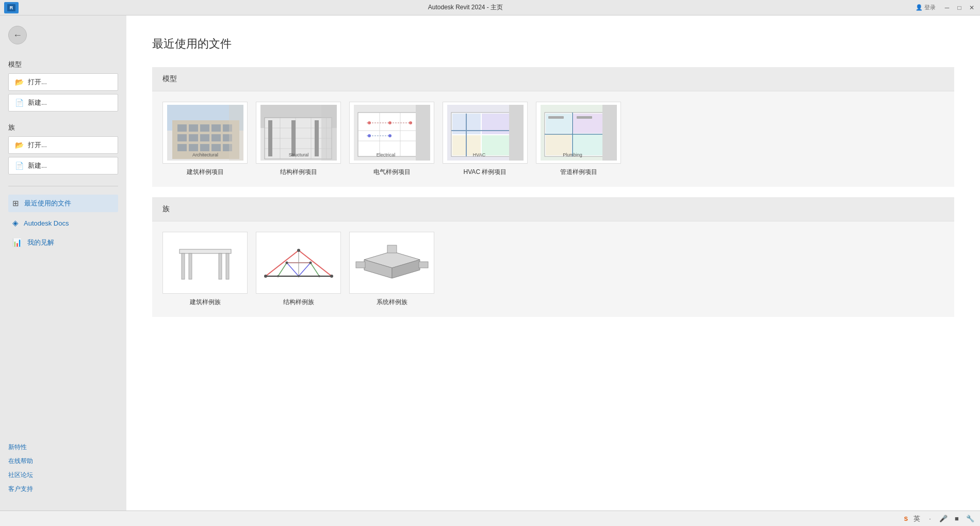 The height and width of the screenshot is (526, 980). What do you see at coordinates (20, 103) in the screenshot?
I see `new-model-icon: 📄` at bounding box center [20, 103].